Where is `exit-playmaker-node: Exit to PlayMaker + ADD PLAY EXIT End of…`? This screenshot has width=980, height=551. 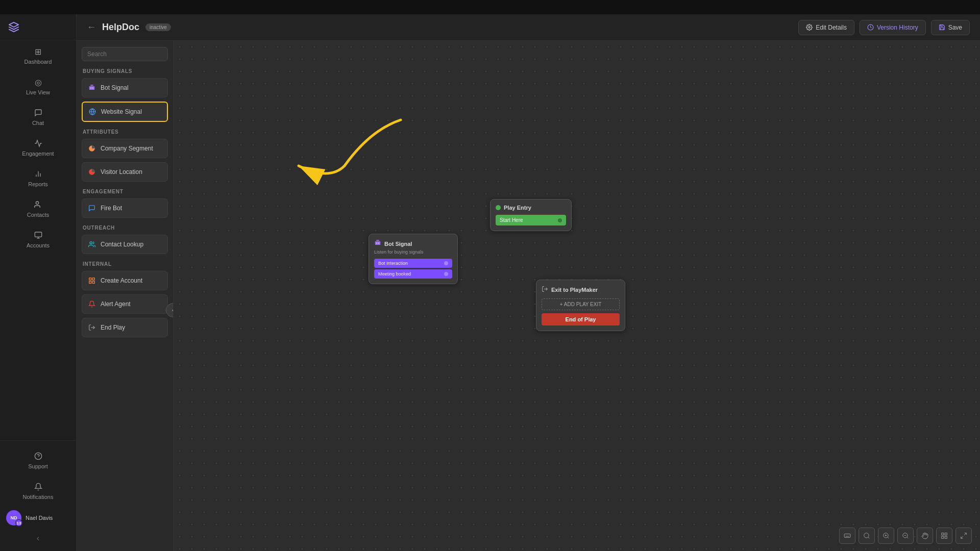 exit-playmaker-node: Exit to PlayMaker + ADD PLAY EXIT End of… is located at coordinates (581, 305).